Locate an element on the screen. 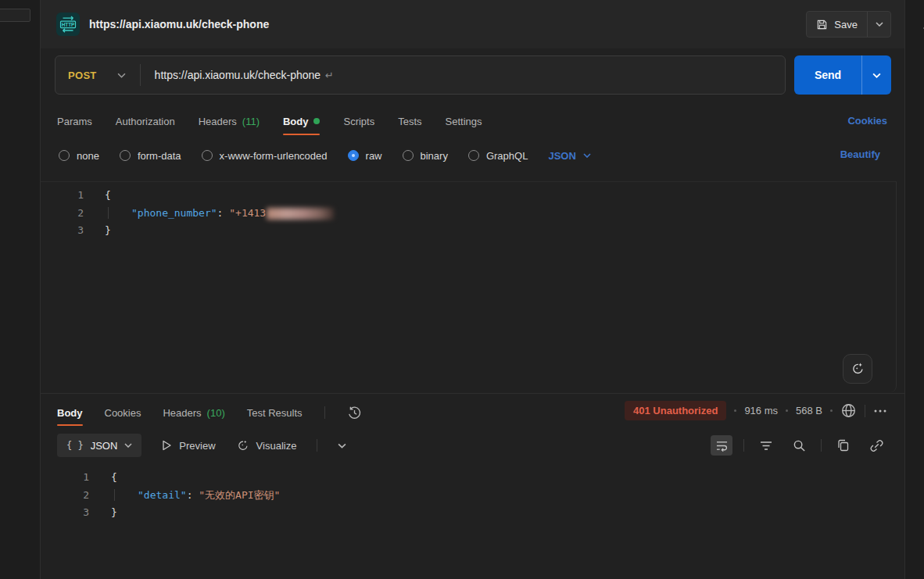  tab-headers: Headers (11) is located at coordinates (229, 121).